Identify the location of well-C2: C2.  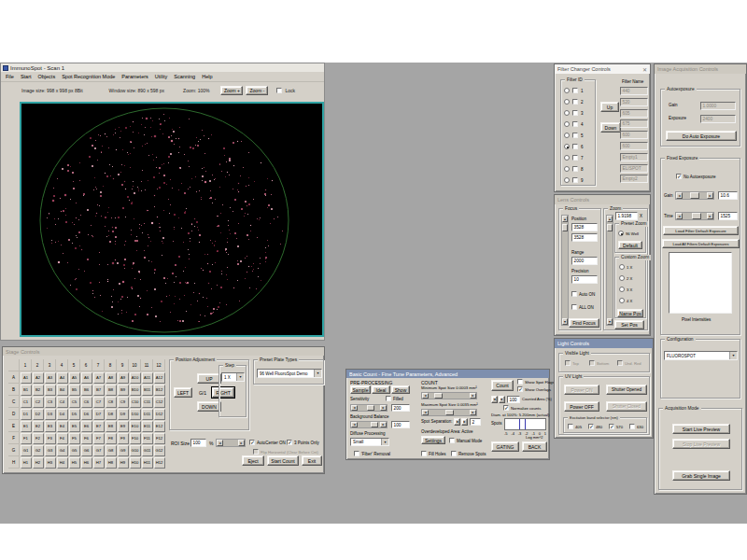
(38, 402).